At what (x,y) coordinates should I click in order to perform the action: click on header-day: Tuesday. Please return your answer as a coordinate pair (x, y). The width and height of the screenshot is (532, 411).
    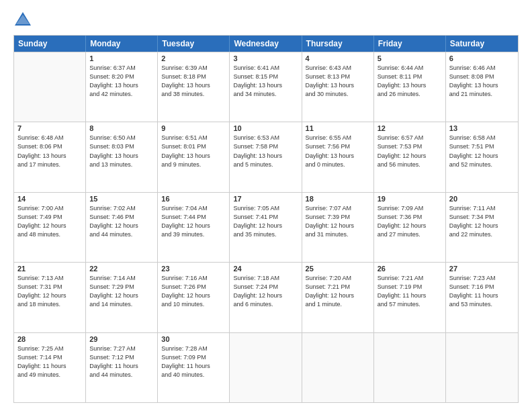
    Looking at the image, I should click on (193, 44).